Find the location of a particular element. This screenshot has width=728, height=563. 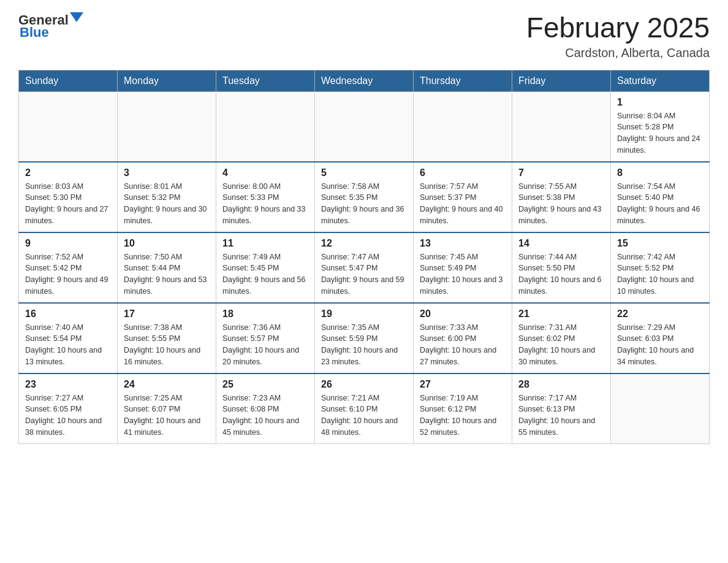

calendar-week-row-3: 9Sunrise: 7:52 AMSunset: 5:42 PMDaylight… is located at coordinates (364, 267).